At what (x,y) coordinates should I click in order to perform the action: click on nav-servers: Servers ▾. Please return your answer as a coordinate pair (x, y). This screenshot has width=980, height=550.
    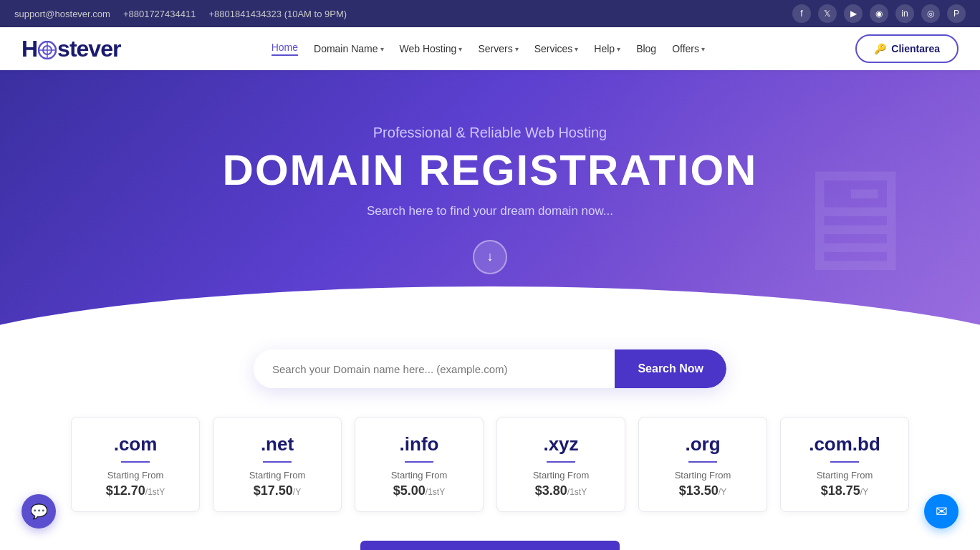
    Looking at the image, I should click on (498, 49).